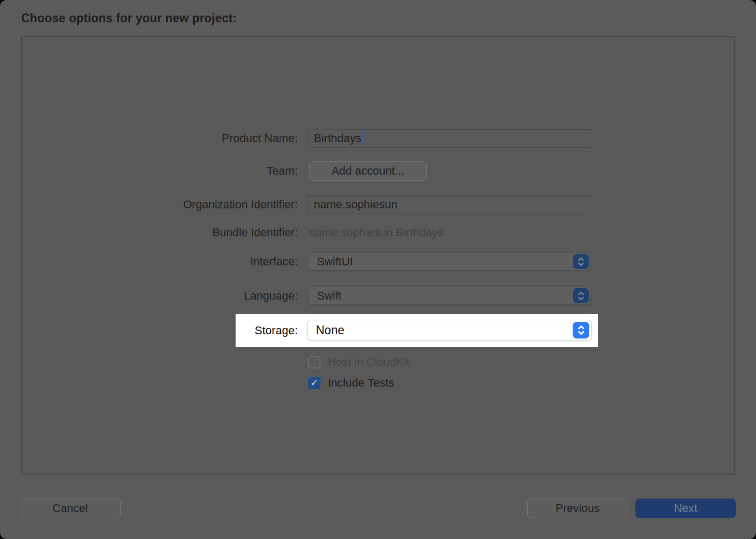 The image size is (756, 539). I want to click on interface-label: Interface:, so click(274, 262).